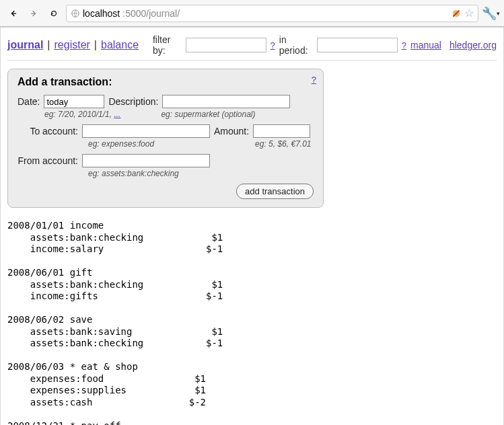 The image size is (504, 425). I want to click on cookie-block-icon, so click(456, 13).